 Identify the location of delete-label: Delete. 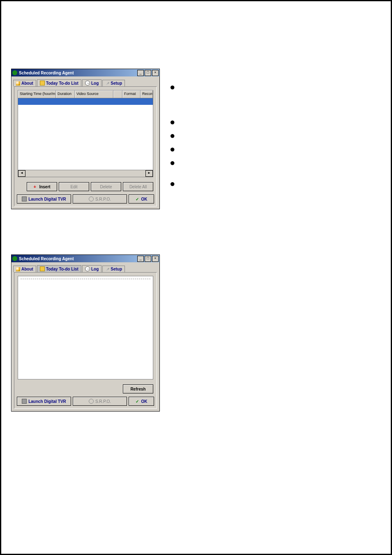
(106, 187).